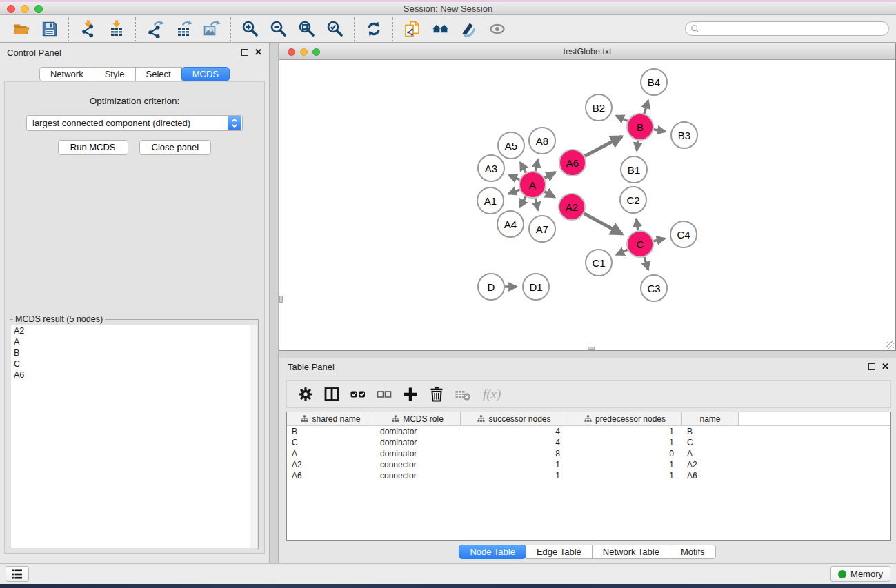  I want to click on zoom-window-button, so click(39, 9).